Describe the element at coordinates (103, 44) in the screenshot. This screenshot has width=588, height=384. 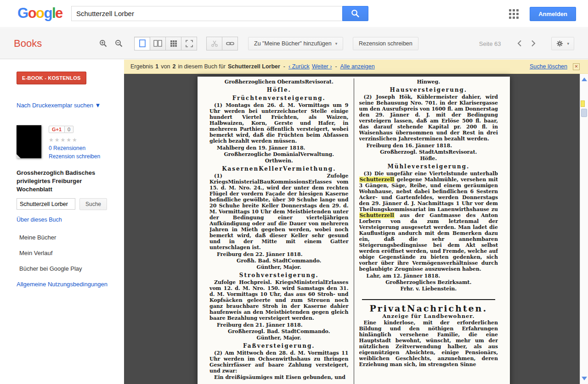
I see `zoom-in-button` at that location.